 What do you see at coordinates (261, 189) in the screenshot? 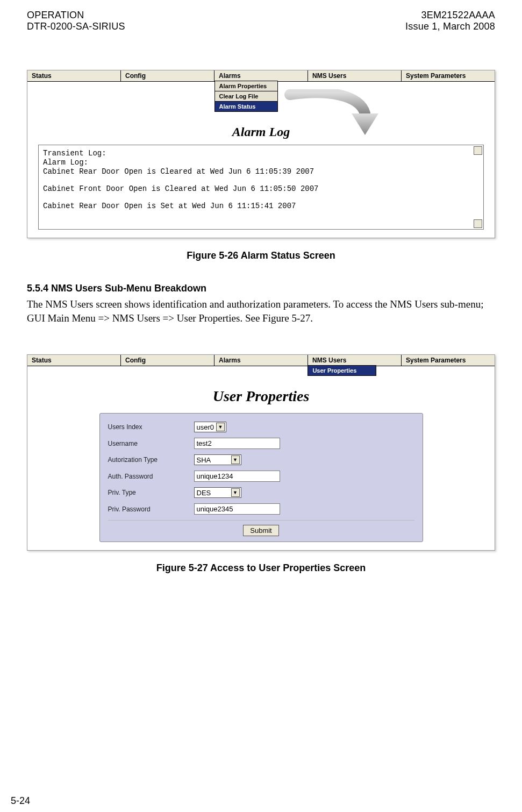
I see `log-line: Cabinet Front Door Open is Cleared at We…` at bounding box center [261, 189].